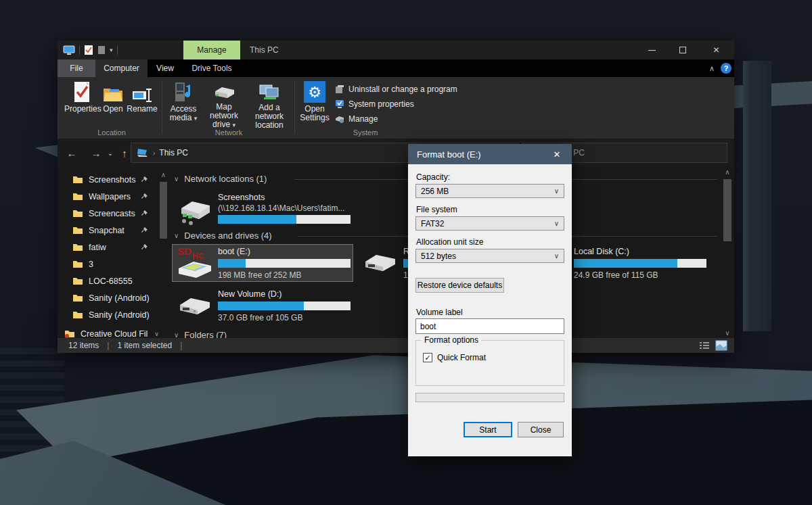 Image resolution: width=812 pixels, height=505 pixels. Describe the element at coordinates (727, 210) in the screenshot. I see `scrollbar-thumb` at that location.